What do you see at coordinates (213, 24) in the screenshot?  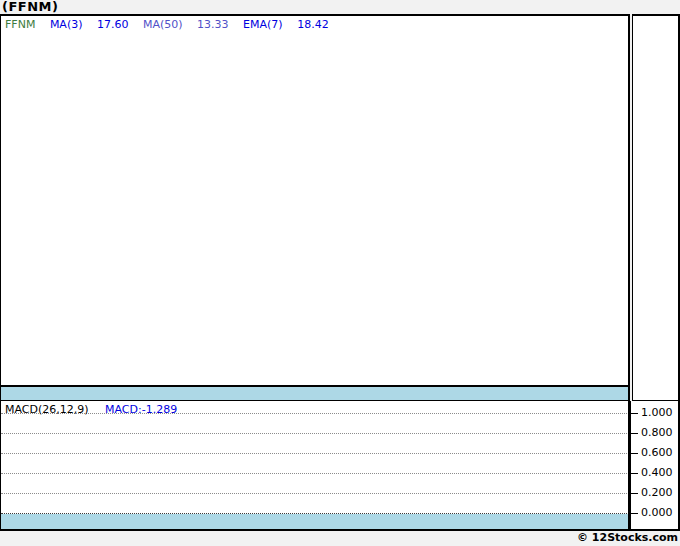 I see `ma50-indicator-value: 13.33` at bounding box center [213, 24].